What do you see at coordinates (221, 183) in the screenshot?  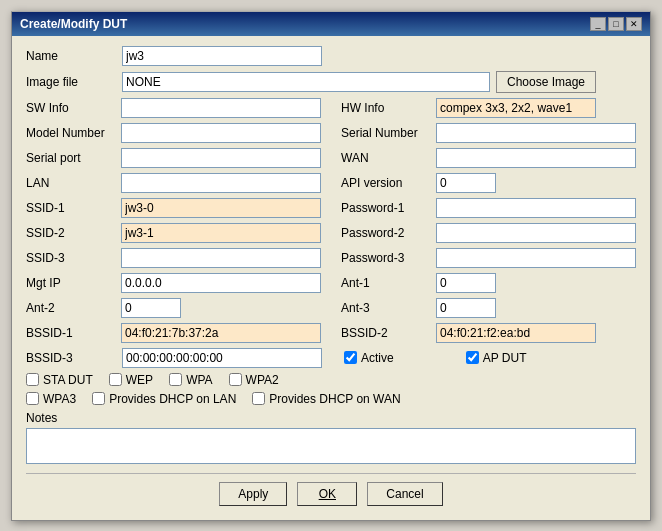 I see `lan-input` at bounding box center [221, 183].